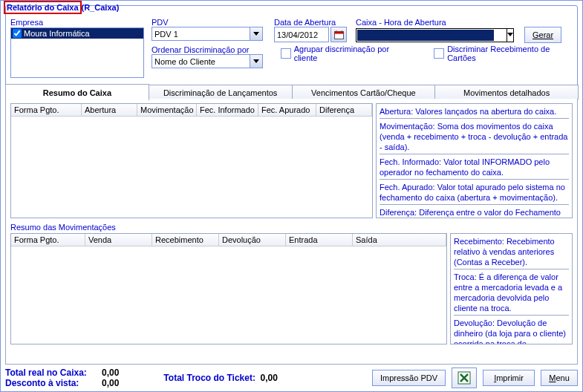 Image resolution: width=583 pixels, height=392 pixels. I want to click on tab-movimentos: Movimentos detalhados, so click(507, 92).